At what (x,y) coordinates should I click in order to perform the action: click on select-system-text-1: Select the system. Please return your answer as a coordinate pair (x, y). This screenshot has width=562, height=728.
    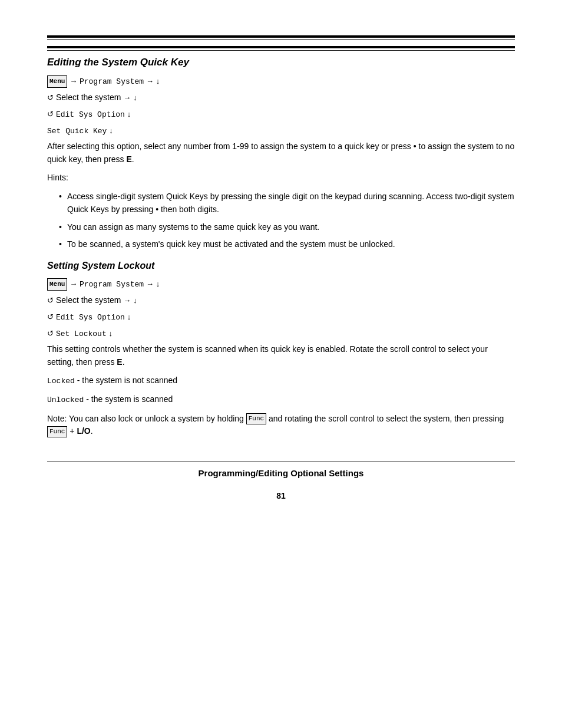
    Looking at the image, I should click on (90, 97).